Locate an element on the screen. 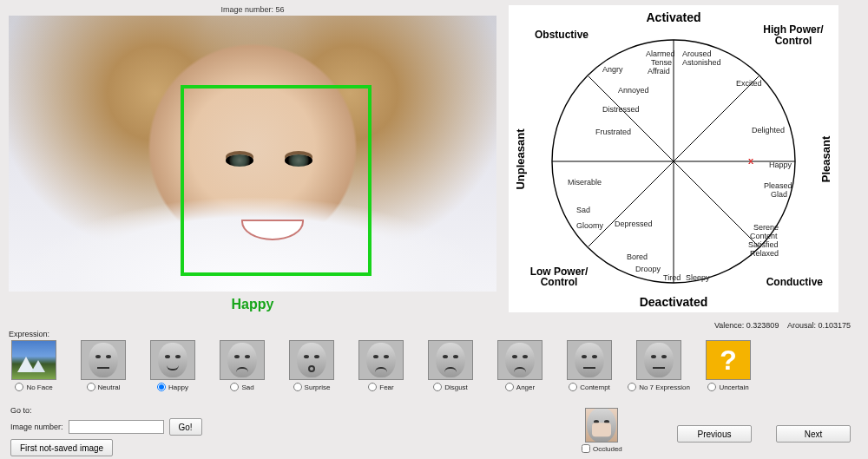  expression-label-fear: Fear is located at coordinates (386, 387).